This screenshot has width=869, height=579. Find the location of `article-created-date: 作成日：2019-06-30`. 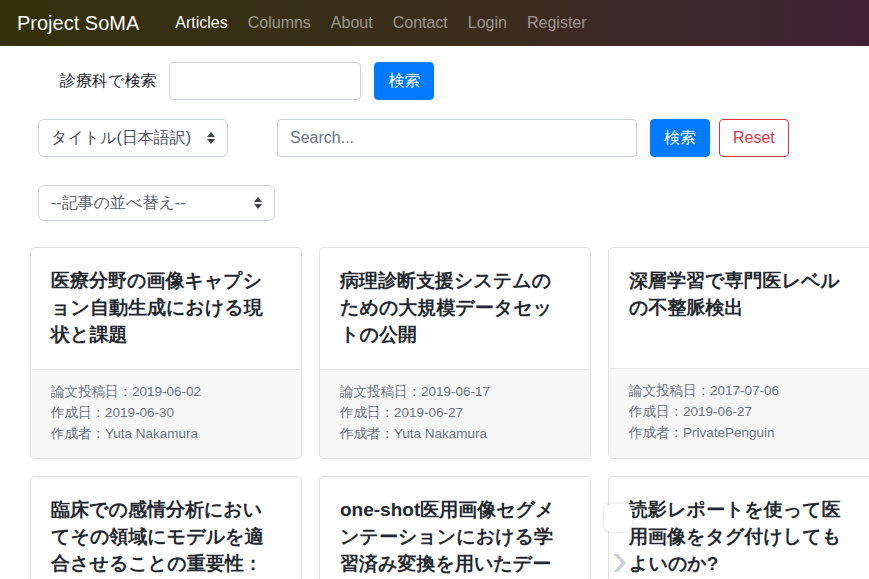

article-created-date: 作成日：2019-06-30 is located at coordinates (166, 414).